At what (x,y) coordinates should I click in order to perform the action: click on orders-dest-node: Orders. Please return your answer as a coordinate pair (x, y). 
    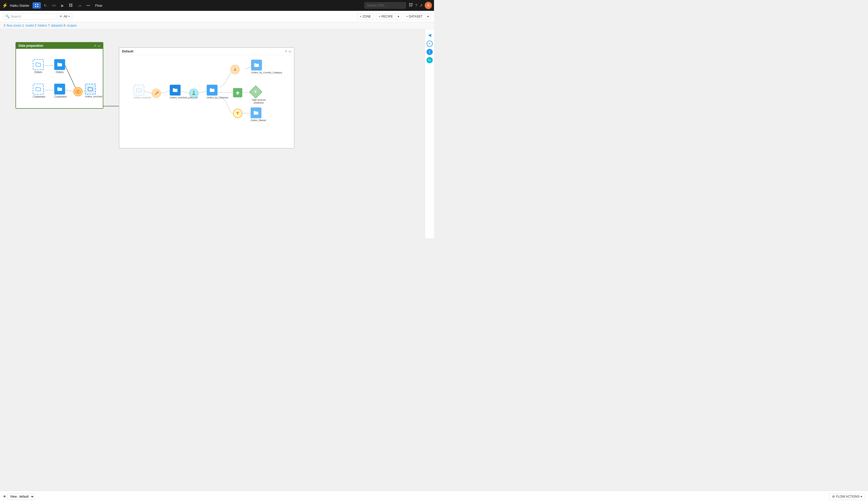
    Looking at the image, I should click on (60, 66).